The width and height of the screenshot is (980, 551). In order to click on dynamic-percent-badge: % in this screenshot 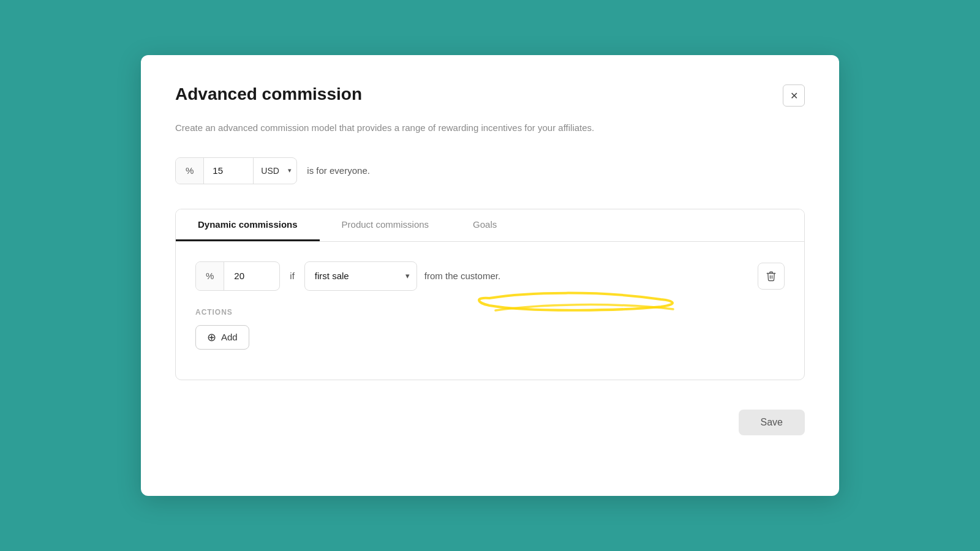, I will do `click(210, 276)`.